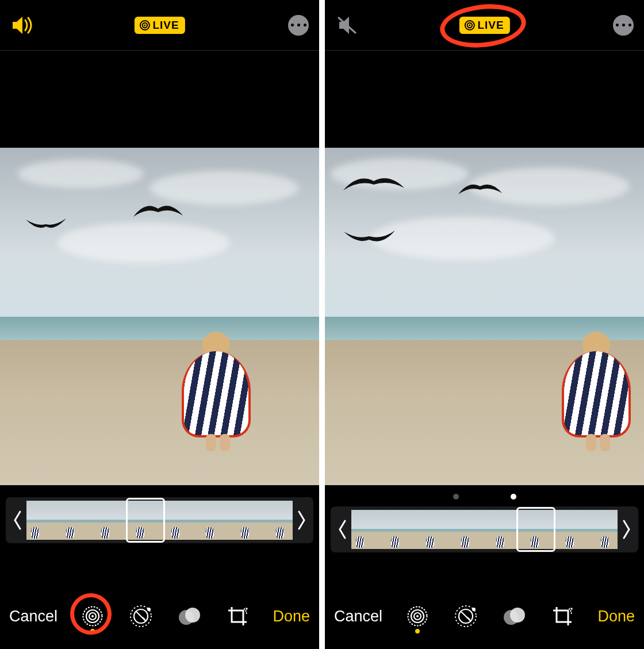 This screenshot has width=644, height=649. I want to click on sound-off-icon, so click(348, 25).